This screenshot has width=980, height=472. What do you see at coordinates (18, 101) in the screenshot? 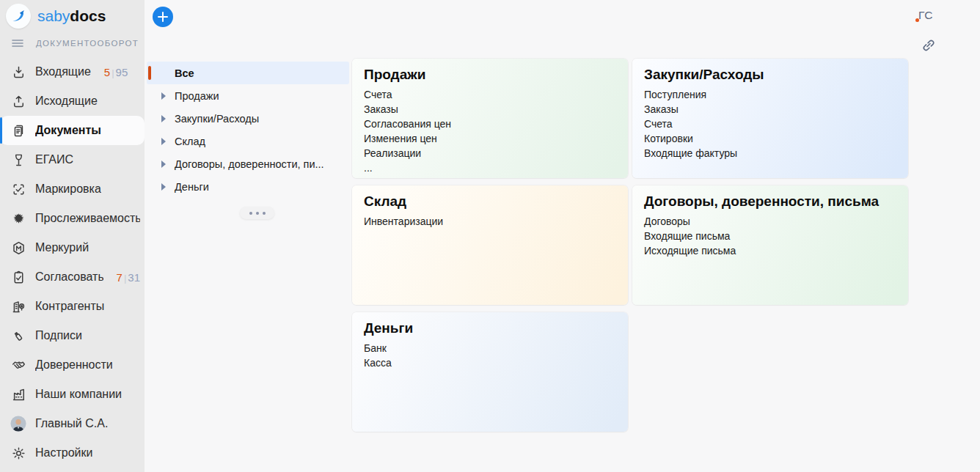
I see `outbox-icon` at bounding box center [18, 101].